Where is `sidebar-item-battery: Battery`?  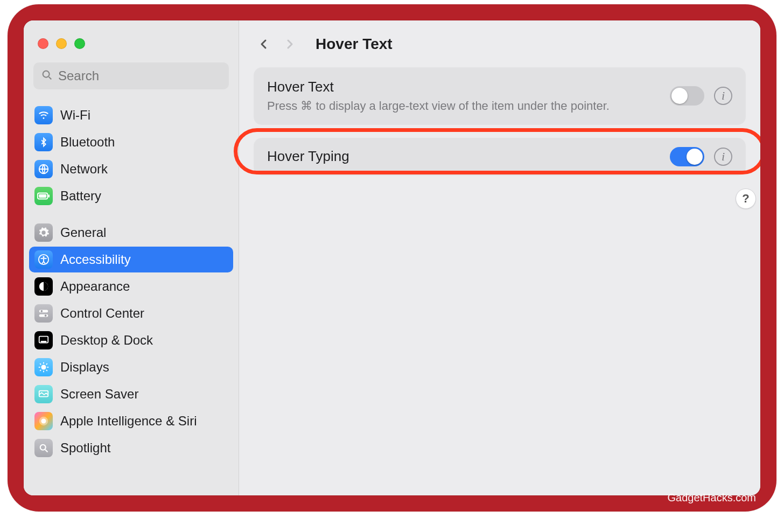 sidebar-item-battery: Battery is located at coordinates (131, 196).